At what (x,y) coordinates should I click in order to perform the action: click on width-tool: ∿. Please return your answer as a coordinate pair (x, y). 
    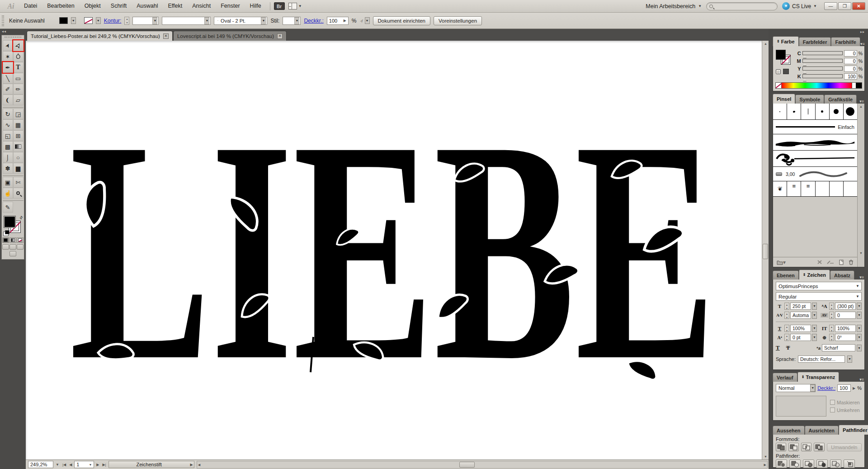
    Looking at the image, I should click on (8, 125).